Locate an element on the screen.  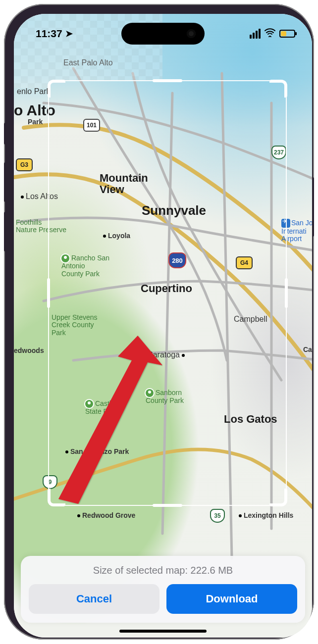
selection-handle-top is located at coordinates (167, 81).